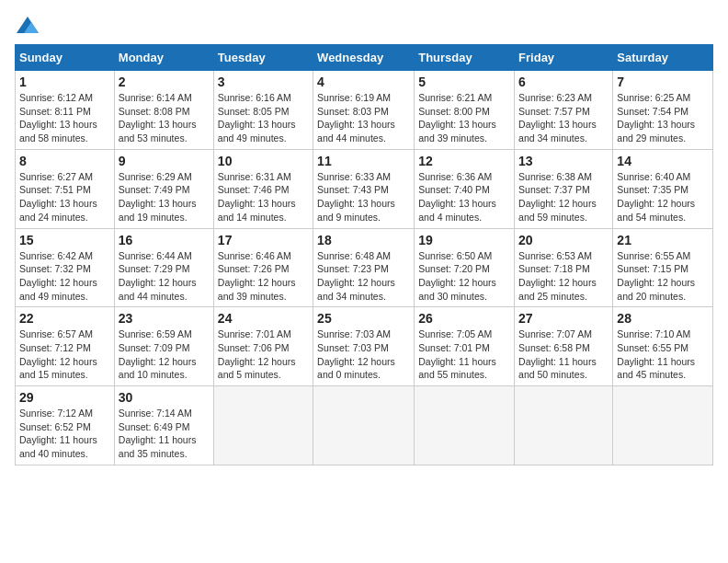  Describe the element at coordinates (563, 82) in the screenshot. I see `day-number: 6` at that location.